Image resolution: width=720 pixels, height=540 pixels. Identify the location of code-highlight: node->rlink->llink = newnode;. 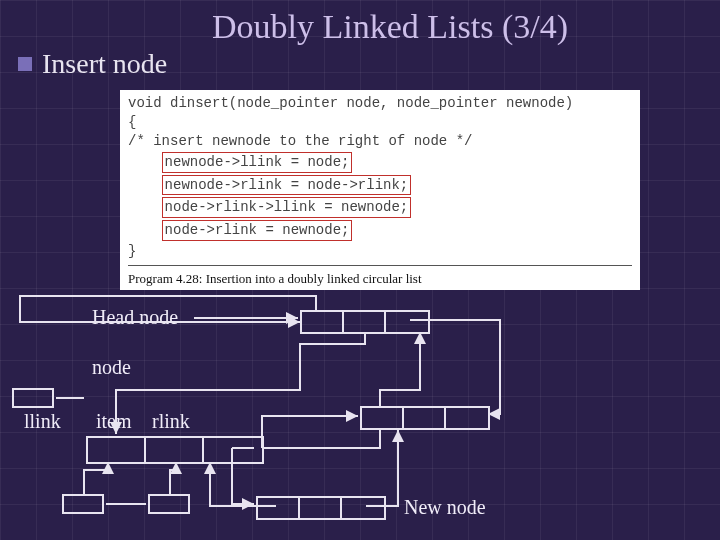
(287, 208).